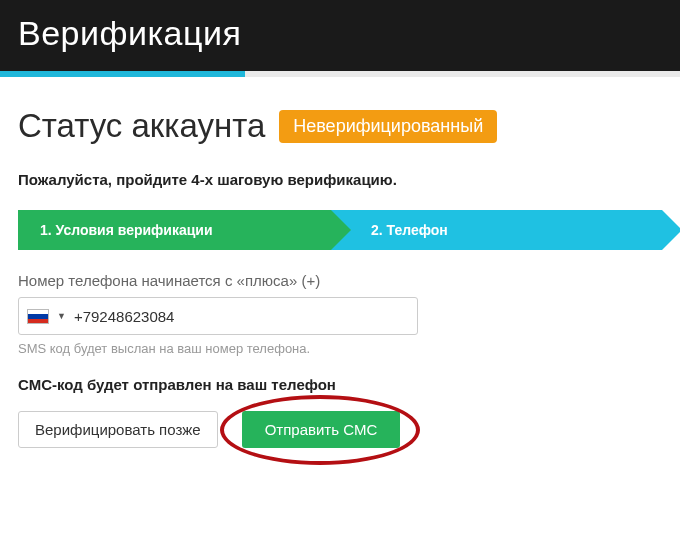 The width and height of the screenshot is (680, 535). Describe the element at coordinates (340, 384) in the screenshot. I see `sms-instruction: СМС-код будет отправлен на ваш телефон` at that location.